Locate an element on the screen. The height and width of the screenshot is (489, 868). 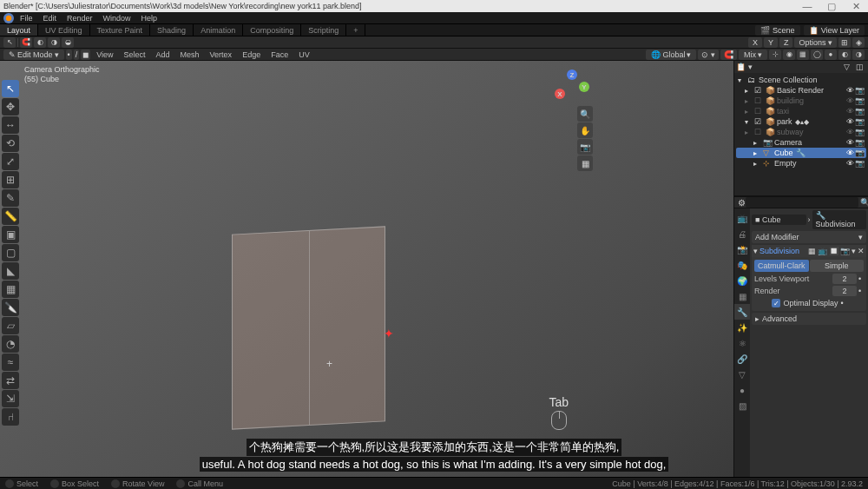
tool-scale: ⤢ is located at coordinates (10, 162).